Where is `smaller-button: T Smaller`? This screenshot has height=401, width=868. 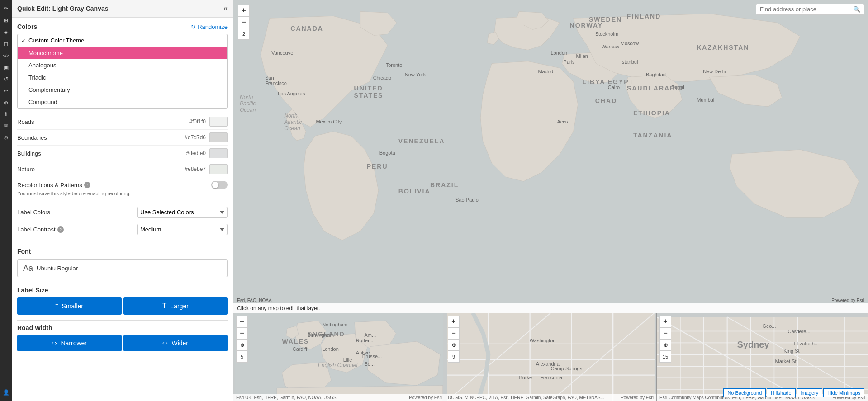
smaller-button: T Smaller is located at coordinates (70, 306).